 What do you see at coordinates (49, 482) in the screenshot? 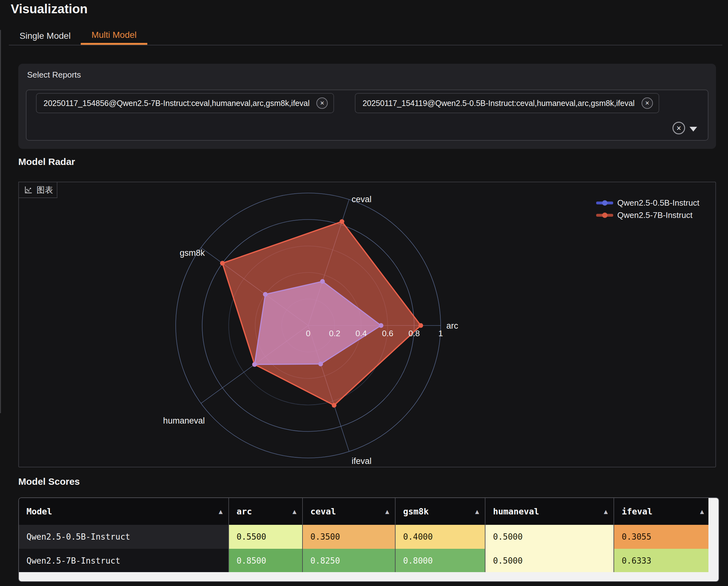
I see `model-scores-title: Model Scores` at bounding box center [49, 482].